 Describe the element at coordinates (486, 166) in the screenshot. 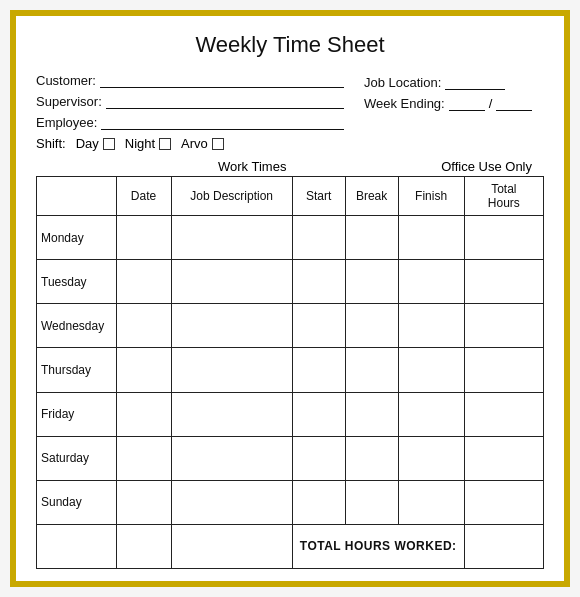

I see `office-use-label: Office Use Only` at that location.